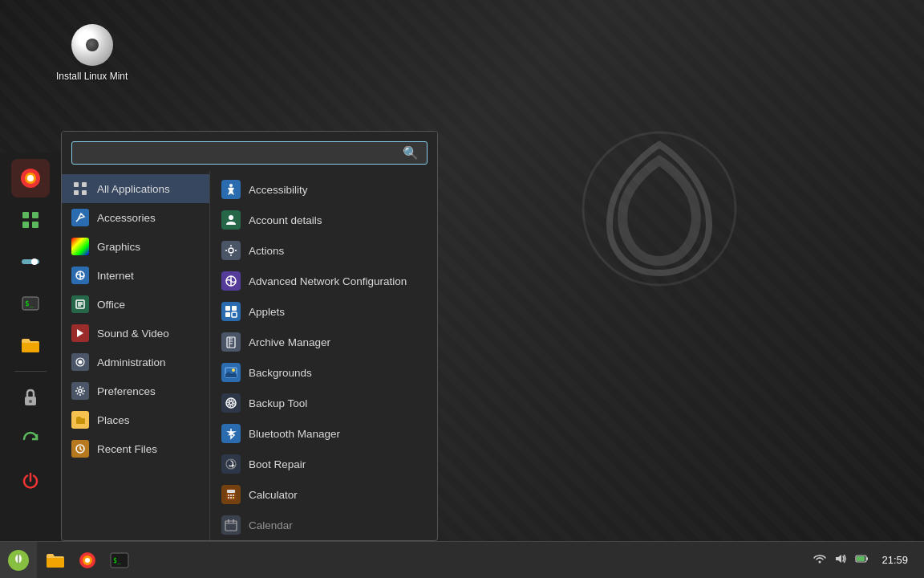  I want to click on recent-files-icon, so click(80, 449).